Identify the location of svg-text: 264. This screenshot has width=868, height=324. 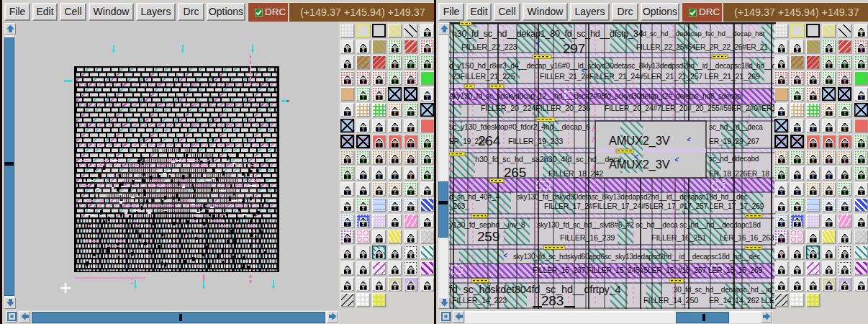
(489, 141).